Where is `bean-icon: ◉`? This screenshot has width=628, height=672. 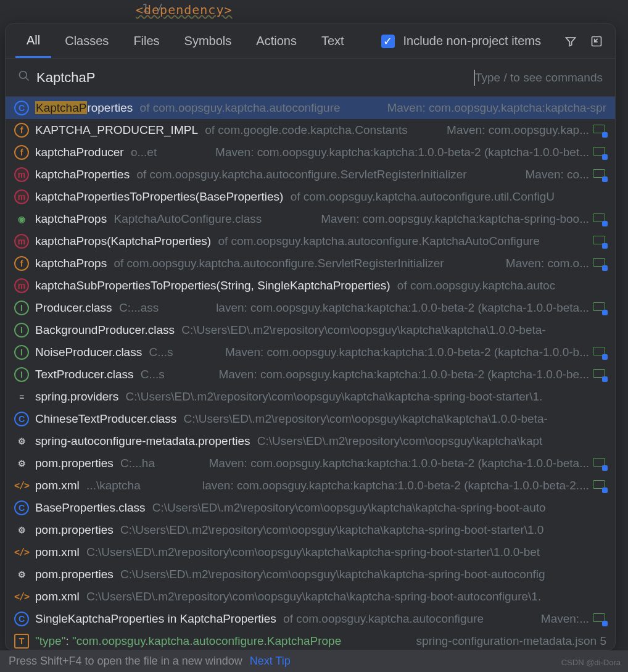 bean-icon: ◉ is located at coordinates (22, 219).